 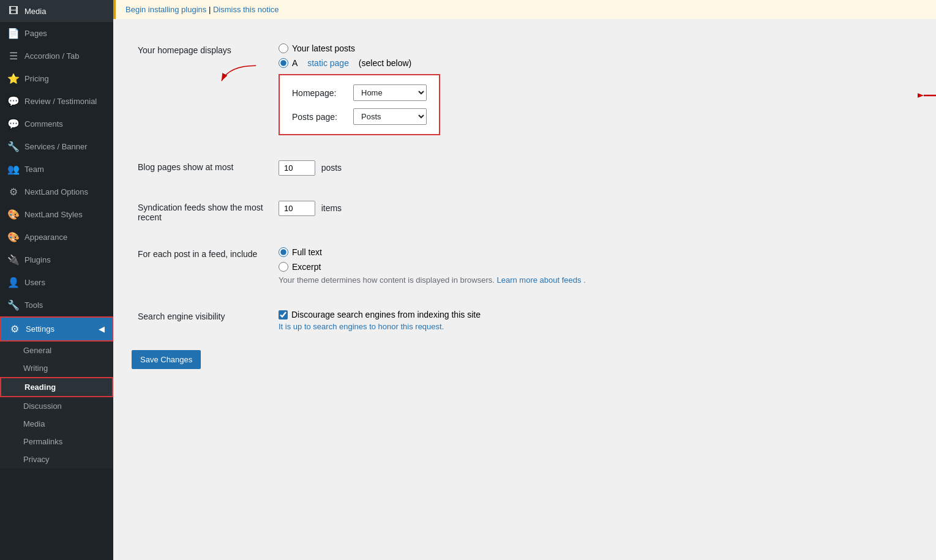 What do you see at coordinates (208, 166) in the screenshot?
I see `blog-pages-label: Blog pages show at most` at bounding box center [208, 166].